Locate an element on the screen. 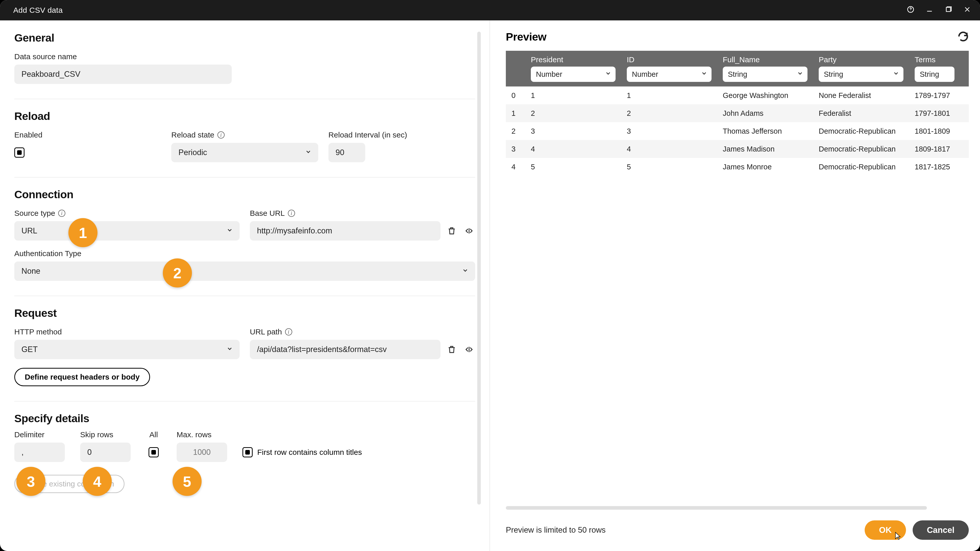  section-heading-reload: Reload is located at coordinates (245, 116).